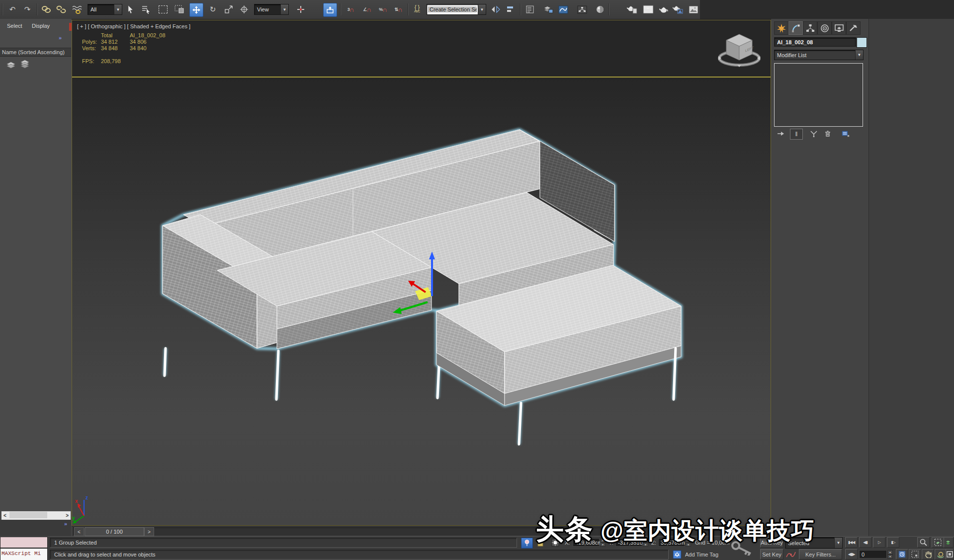 The width and height of the screenshot is (954, 560). I want to click on make-unique-icon, so click(814, 134).